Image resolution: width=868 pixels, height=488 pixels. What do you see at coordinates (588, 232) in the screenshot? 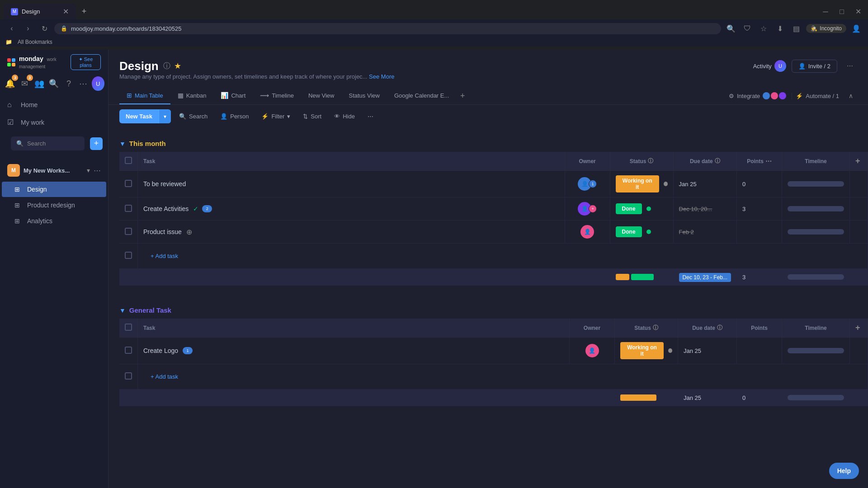
I see `owner-stack: 👤` at bounding box center [588, 232].